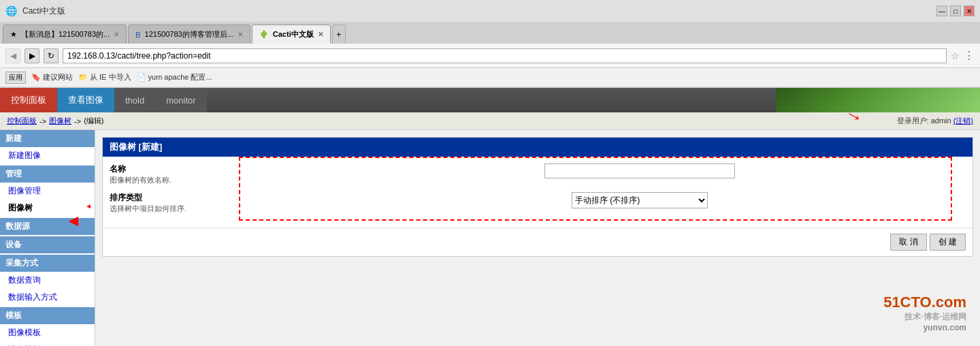 Image resolution: width=980 pixels, height=346 pixels. What do you see at coordinates (240, 34) in the screenshot?
I see `tab2-close: ✕` at bounding box center [240, 34].